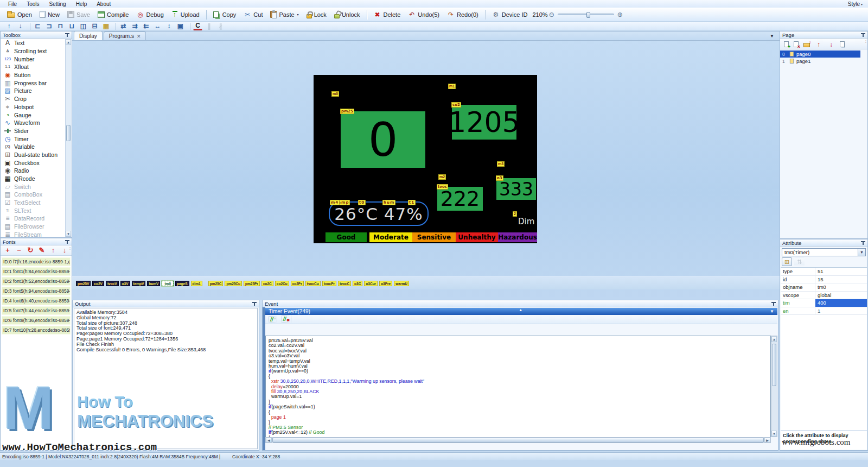  I want to click on toolbox-item-dual-state-button: ⊞Dual-state button, so click(33, 155).